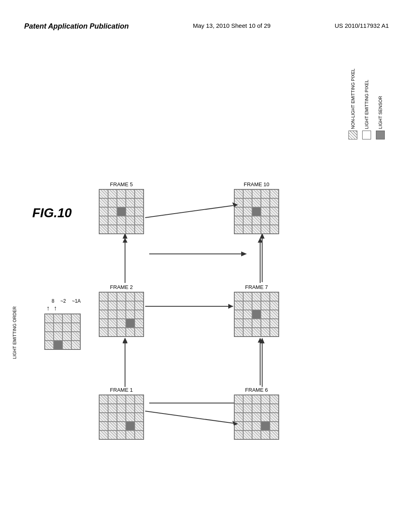  What do you see at coordinates (353, 135) in the screenshot?
I see `legend-icon-non-light` at bounding box center [353, 135].